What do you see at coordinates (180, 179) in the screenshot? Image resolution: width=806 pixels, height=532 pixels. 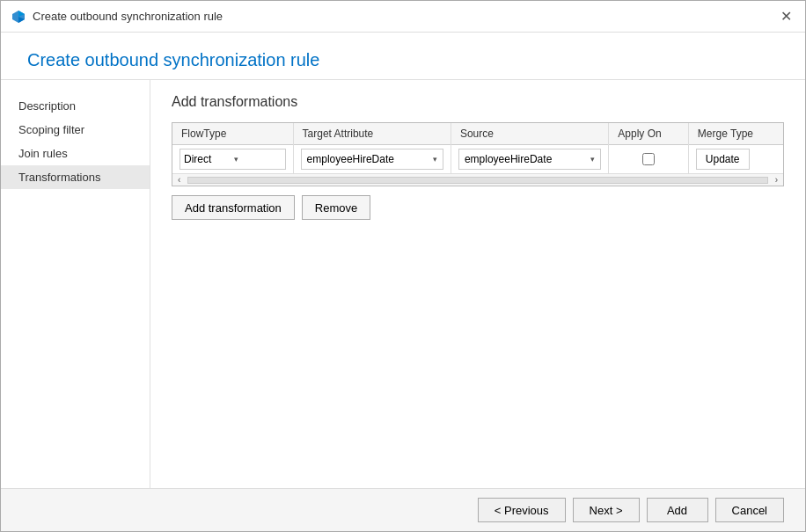 I see `scroll-left-icon: ‹` at bounding box center [180, 179].